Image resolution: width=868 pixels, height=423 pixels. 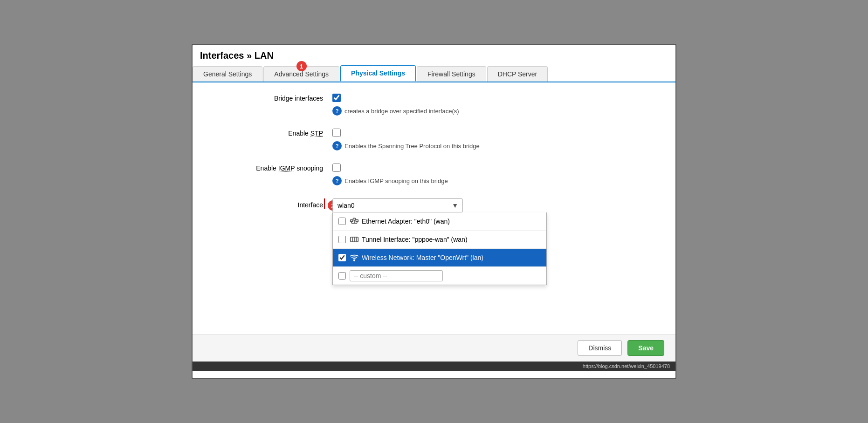 What do you see at coordinates (398, 205) in the screenshot?
I see `interface-select: wlan0` at bounding box center [398, 205].